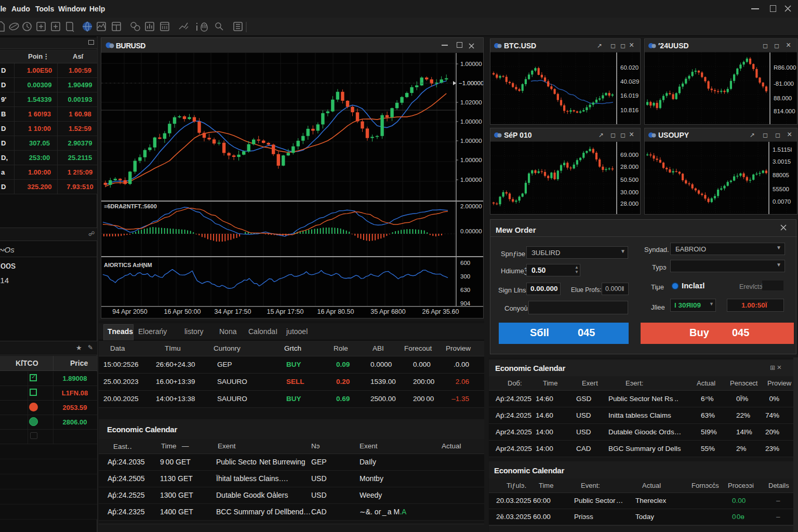 The width and height of the screenshot is (798, 532). Describe the element at coordinates (471, 102) in the screenshot. I see `svg-text: 1.02000` at that location.